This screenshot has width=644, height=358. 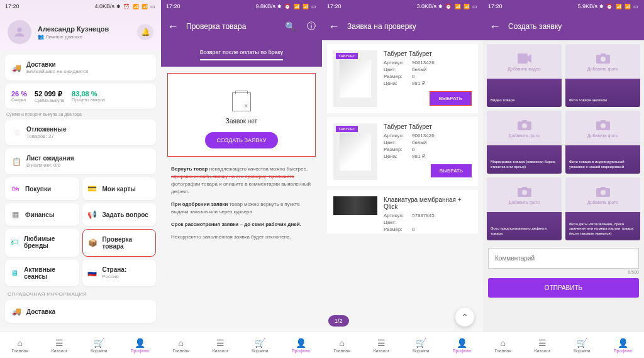 I want to click on upload-tile: Добавить фотоФото предполагаемого дефект…, so click(x=525, y=209).